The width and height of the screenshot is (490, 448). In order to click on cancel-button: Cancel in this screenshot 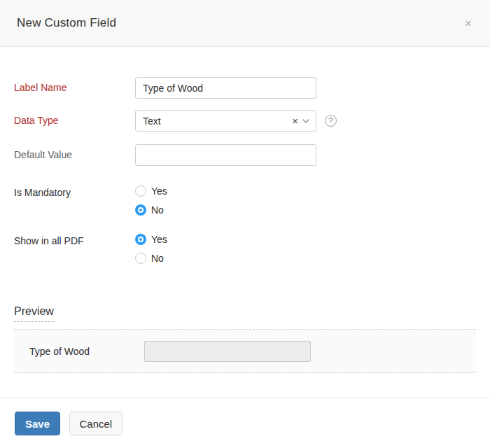, I will do `click(97, 424)`.